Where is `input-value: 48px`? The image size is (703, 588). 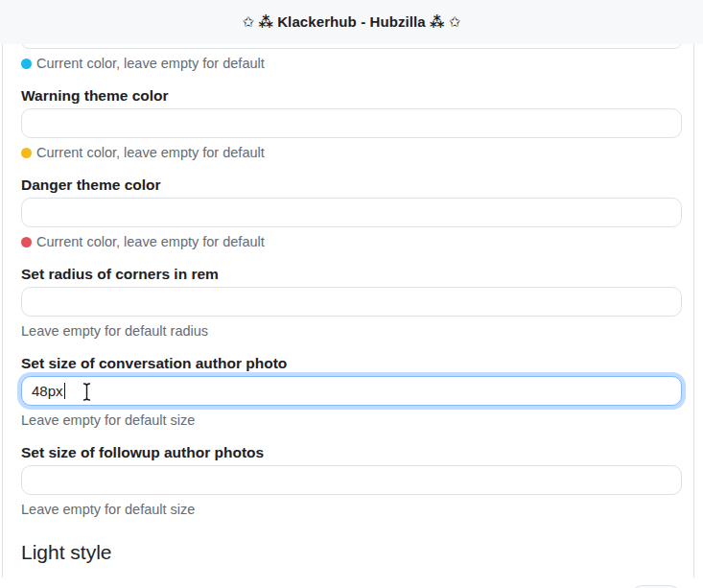 input-value: 48px is located at coordinates (48, 391).